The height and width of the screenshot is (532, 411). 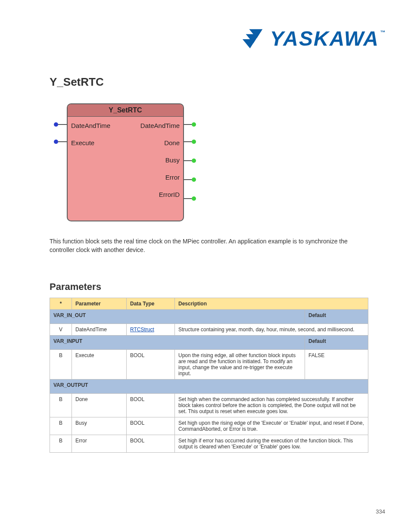 What do you see at coordinates (325, 39) in the screenshot?
I see `brand-name: YASKAWA` at bounding box center [325, 39].